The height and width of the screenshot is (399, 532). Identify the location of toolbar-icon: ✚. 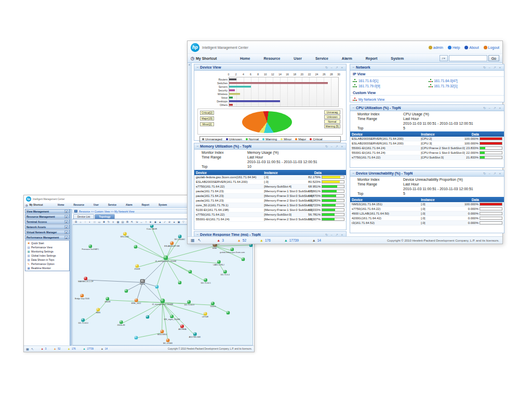
(104, 222).